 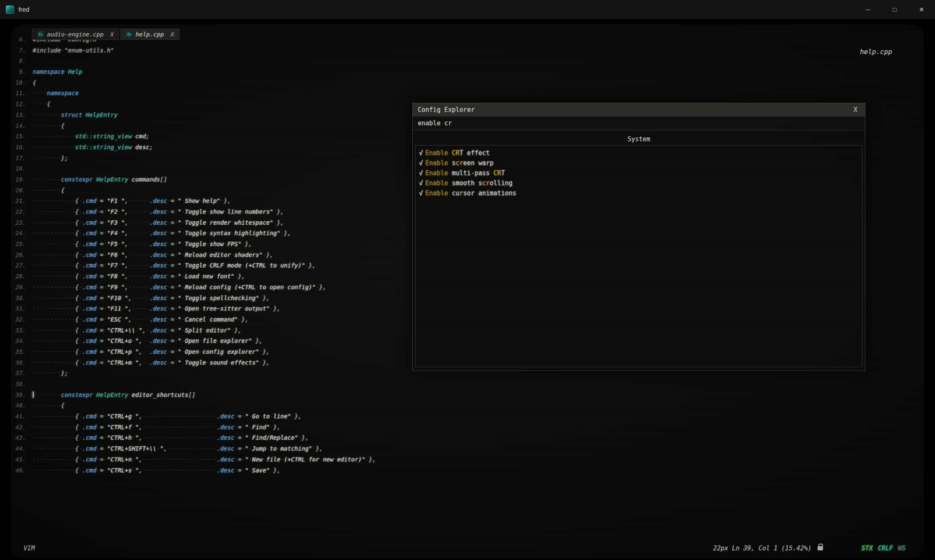 I want to click on line-number: 27., so click(x=23, y=266).